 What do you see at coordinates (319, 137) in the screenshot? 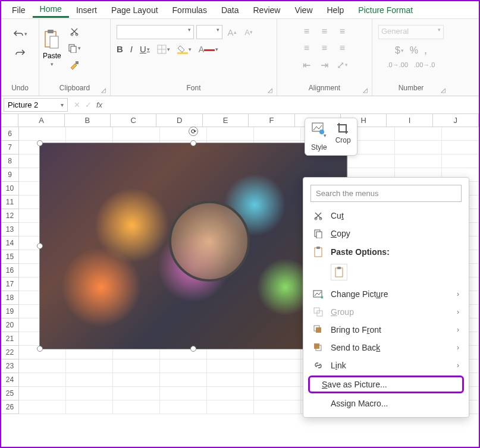
I see `style-button: ▾ Style` at bounding box center [319, 137].